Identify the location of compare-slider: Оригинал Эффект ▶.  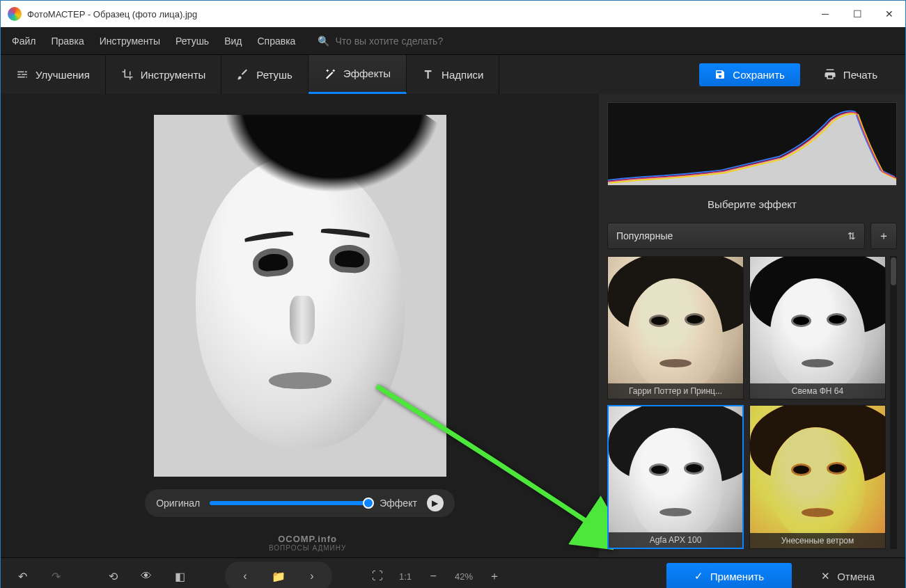
(299, 503).